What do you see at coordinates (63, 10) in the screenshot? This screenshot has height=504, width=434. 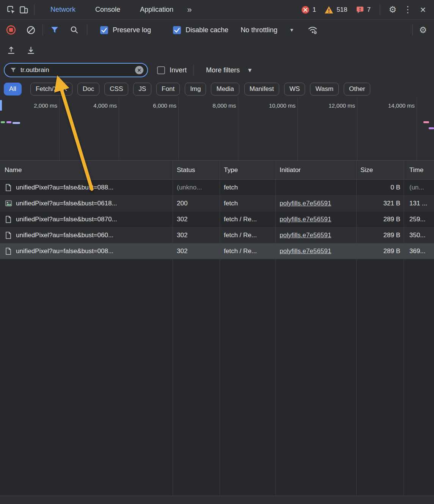 I see `tab-network: Network` at bounding box center [63, 10].